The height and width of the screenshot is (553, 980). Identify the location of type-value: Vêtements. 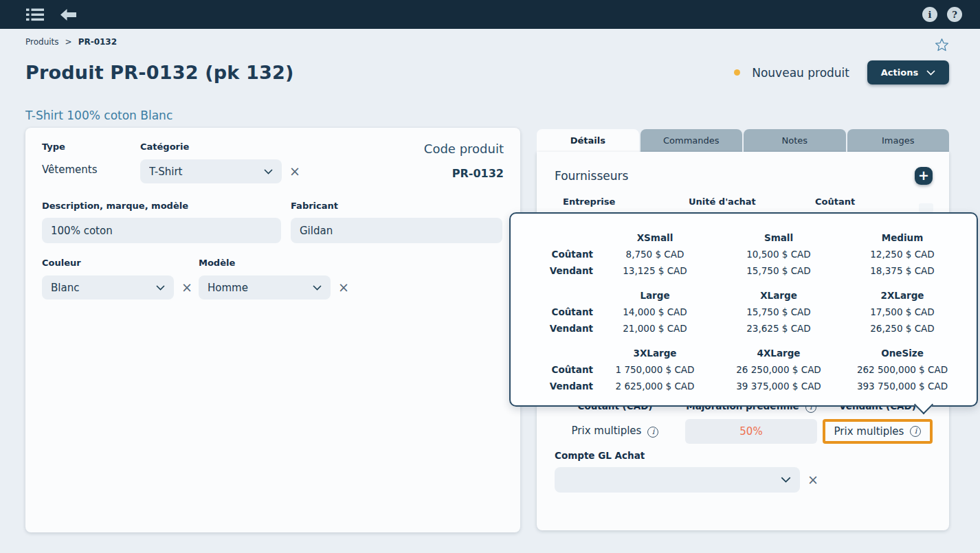
(91, 170).